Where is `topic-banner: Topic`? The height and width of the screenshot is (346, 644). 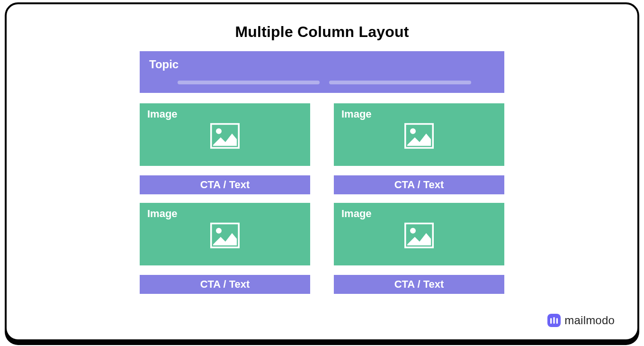
topic-banner: Topic is located at coordinates (322, 72).